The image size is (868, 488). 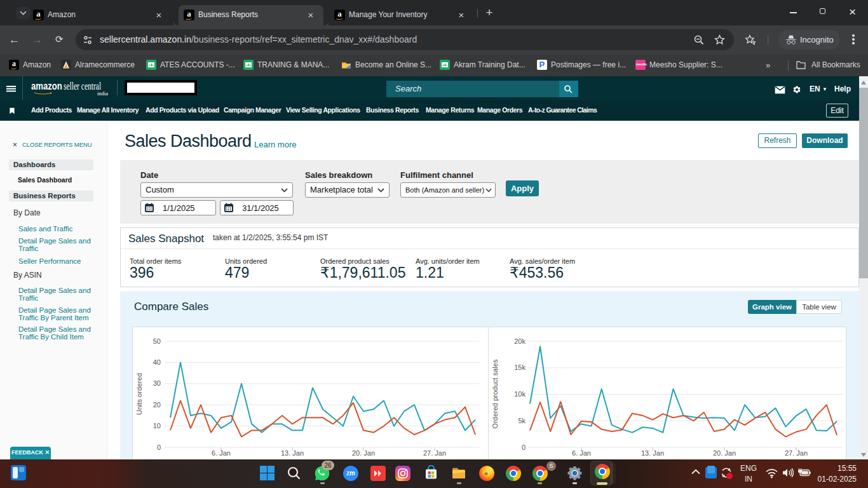 I want to click on svg-text: 10k, so click(x=520, y=394).